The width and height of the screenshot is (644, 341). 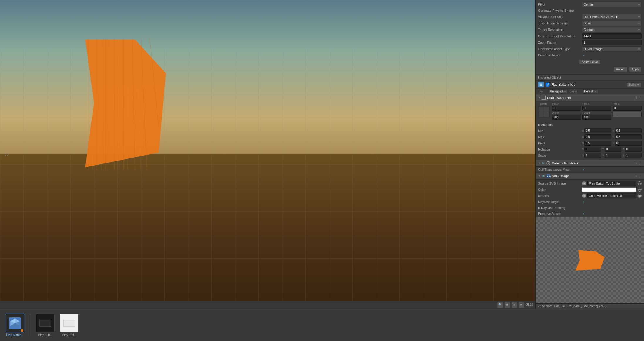 I want to click on zoom-factor-value: 1, so click(x=612, y=43).